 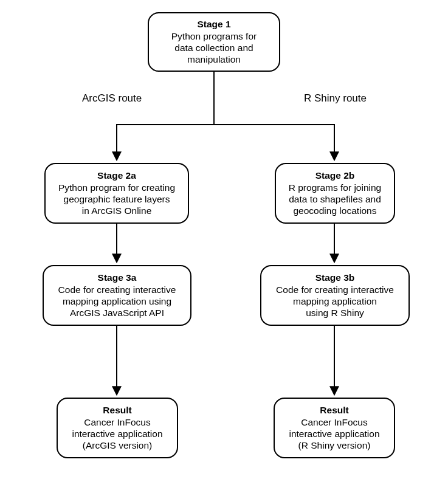 What do you see at coordinates (334, 428) in the screenshot?
I see `result-b-box: Result Cancer InFocus interactive applic…` at bounding box center [334, 428].